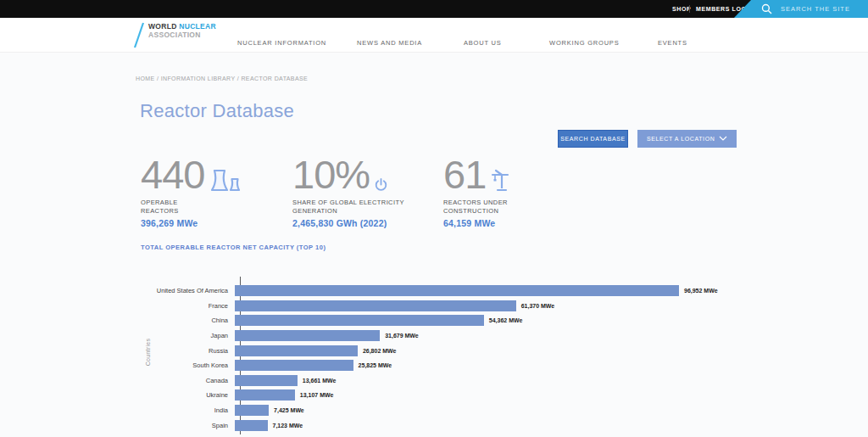 The image size is (868, 437). Describe the element at coordinates (701, 290) in the screenshot. I see `chart-value-label: 96,952 MWe` at that location.